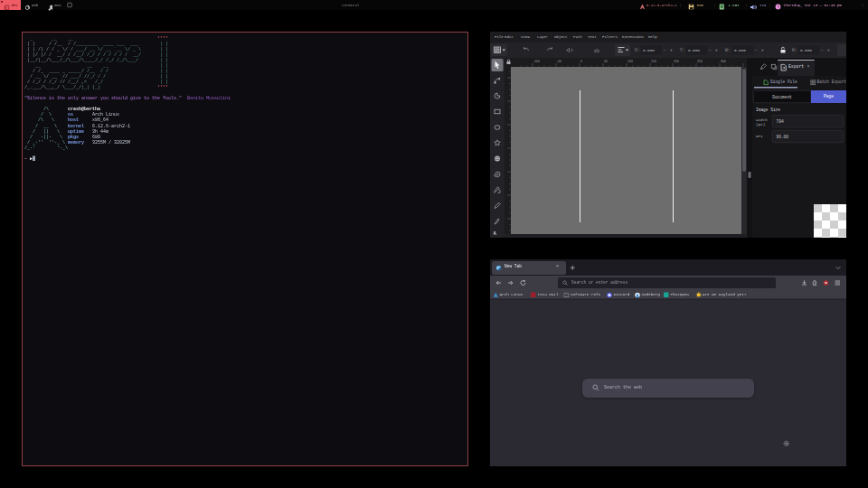 The height and width of the screenshot is (488, 868). What do you see at coordinates (723, 61) in the screenshot?
I see `svg-text: 300` at bounding box center [723, 61].